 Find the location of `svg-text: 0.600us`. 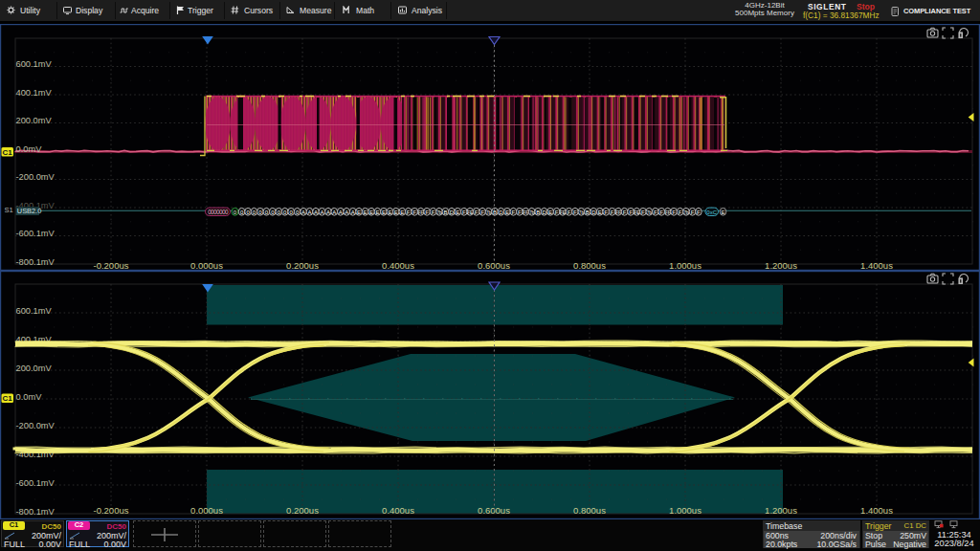

svg-text: 0.600us is located at coordinates (494, 266).